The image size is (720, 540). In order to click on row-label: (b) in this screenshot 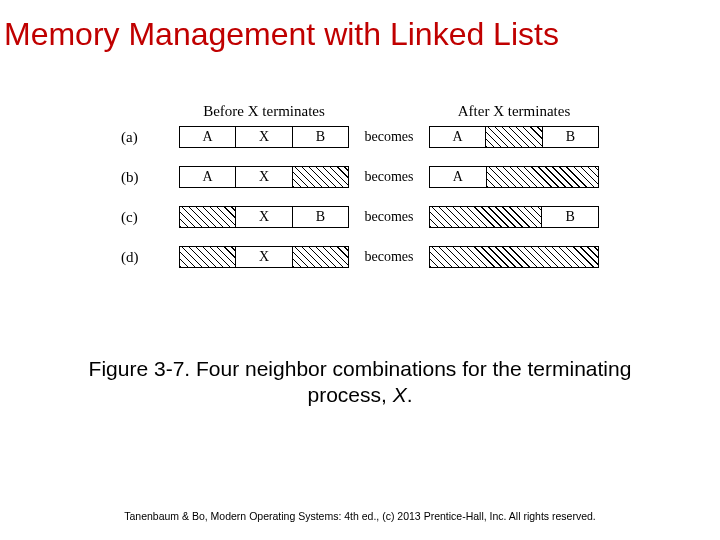, I will do `click(150, 178)`.